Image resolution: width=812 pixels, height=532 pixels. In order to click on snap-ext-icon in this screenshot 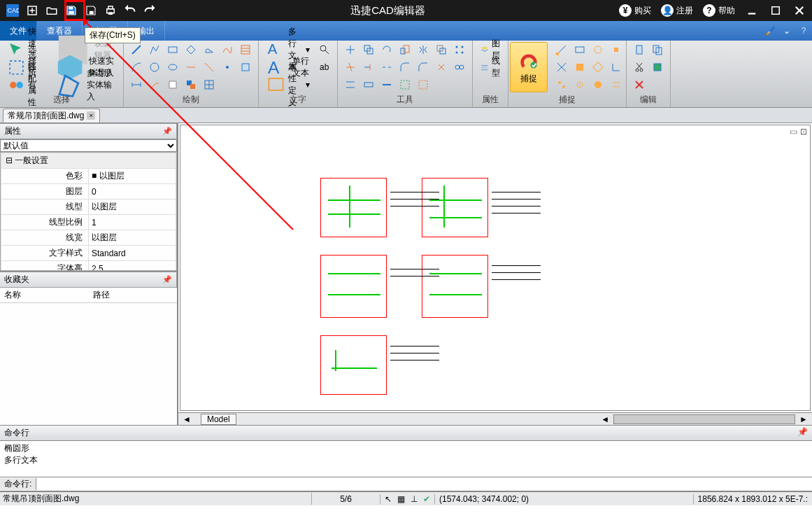, I will do `click(598, 67)`.